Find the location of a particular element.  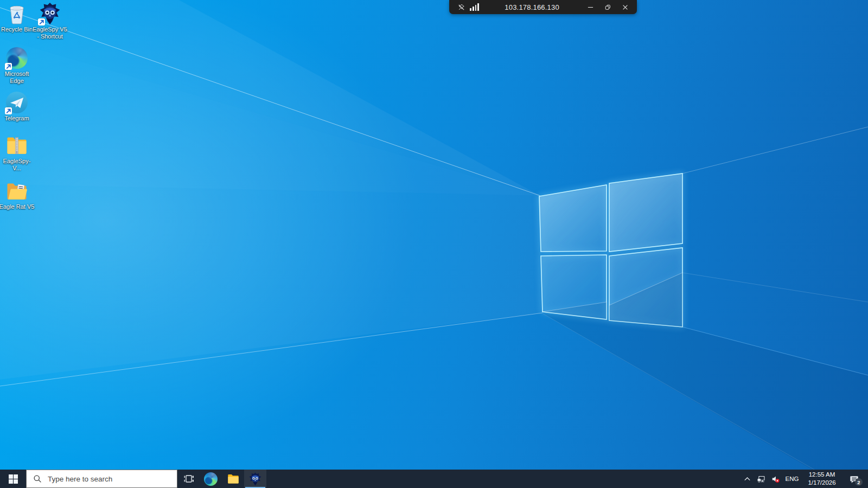

clock-time: 12:55 AM is located at coordinates (822, 475).